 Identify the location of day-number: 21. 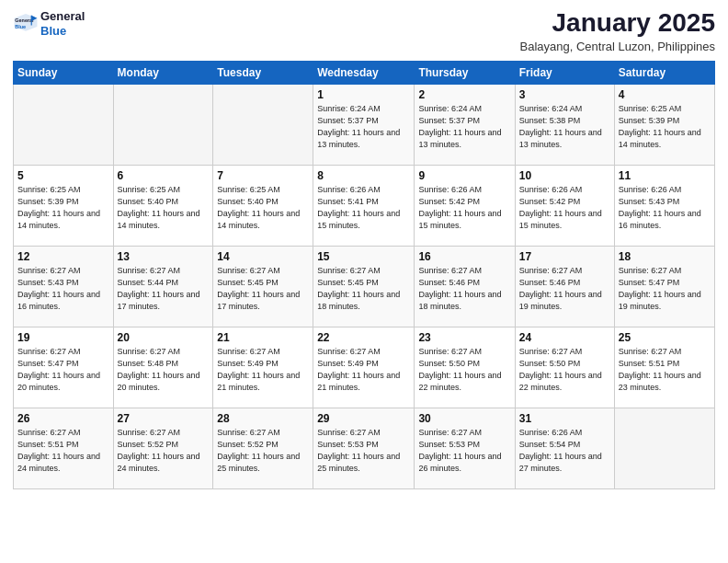
(263, 338).